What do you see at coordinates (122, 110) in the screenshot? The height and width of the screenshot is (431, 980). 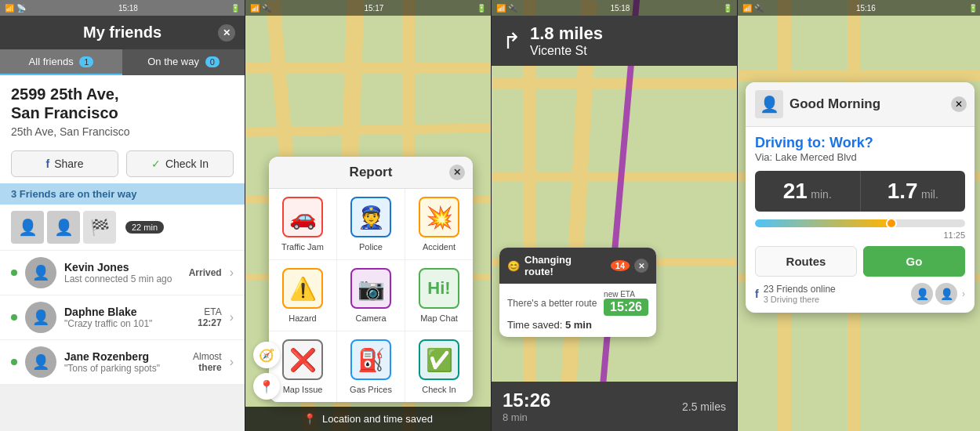 I see `address-block: 2599 25th Ave, San Francisco 25th Ave, S…` at bounding box center [122, 110].